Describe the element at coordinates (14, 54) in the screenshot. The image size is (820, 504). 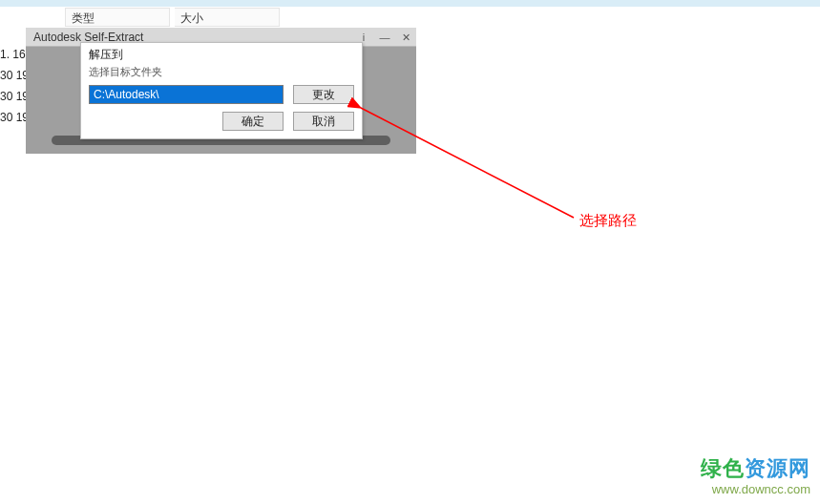
I see `bg-text-row-1: 1. 16:` at that location.